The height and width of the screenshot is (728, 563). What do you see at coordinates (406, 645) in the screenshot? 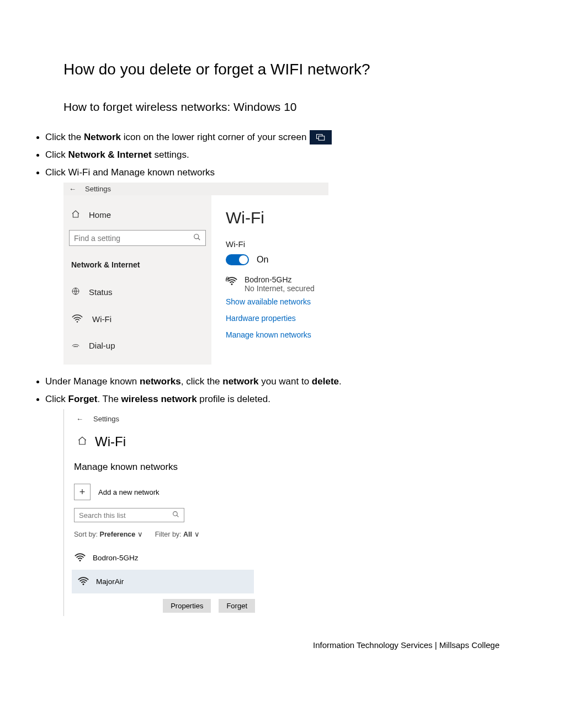
I see `page-footer: Information Technology Services | Millsa…` at bounding box center [406, 645].